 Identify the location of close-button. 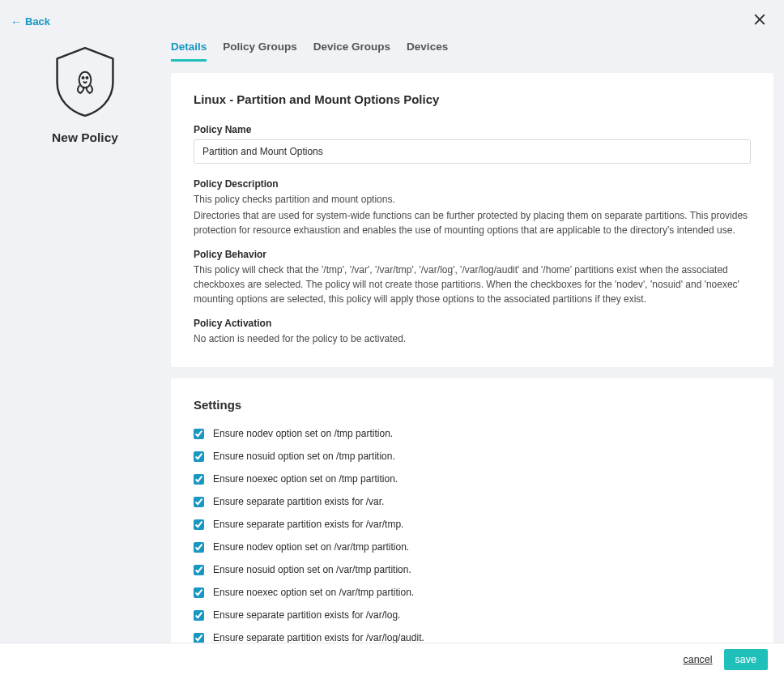
(760, 19).